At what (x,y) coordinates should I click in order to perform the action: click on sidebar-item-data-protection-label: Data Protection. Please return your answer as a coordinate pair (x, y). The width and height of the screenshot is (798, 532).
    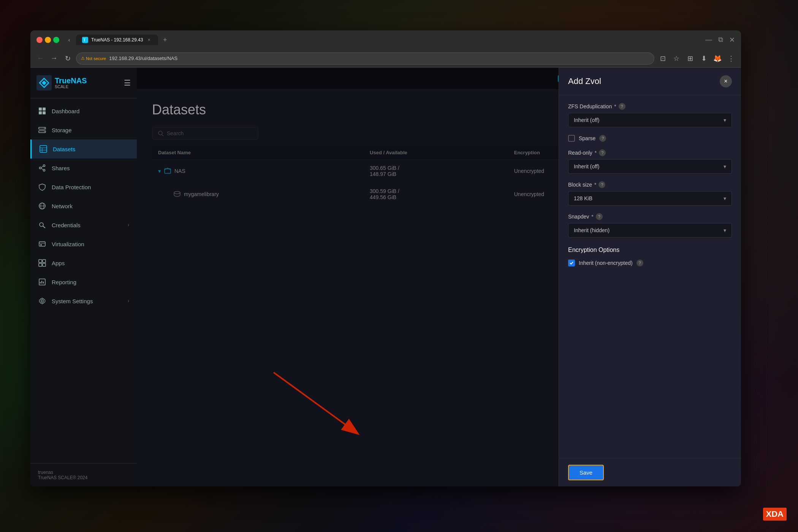
    Looking at the image, I should click on (71, 187).